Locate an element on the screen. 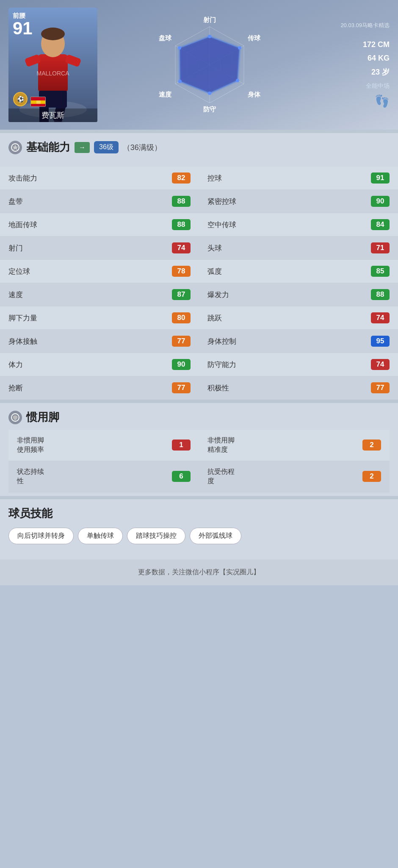 Image resolution: width=398 pixels, height=868 pixels. player-medal: ⚽ is located at coordinates (20, 99).